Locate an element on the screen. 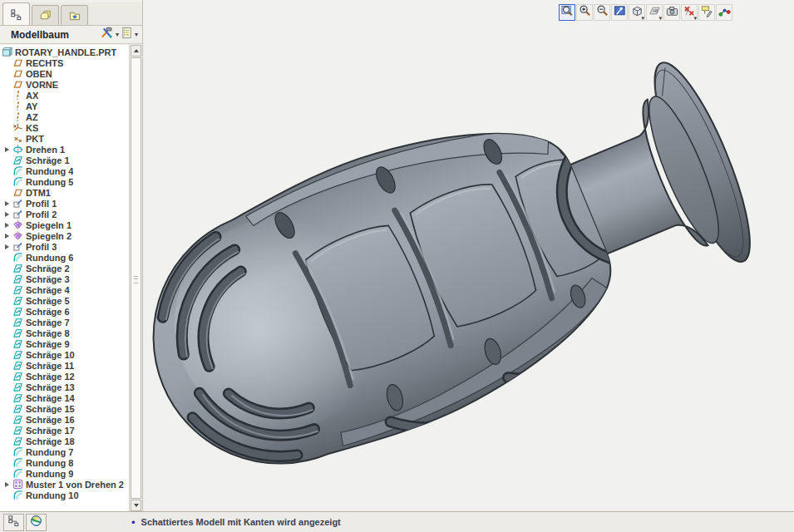 This screenshot has height=532, width=794. reorient-dropdown: ▾ is located at coordinates (660, 18).